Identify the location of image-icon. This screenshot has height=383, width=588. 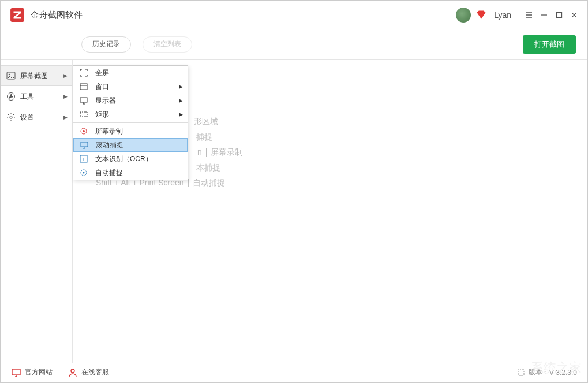
(11, 76).